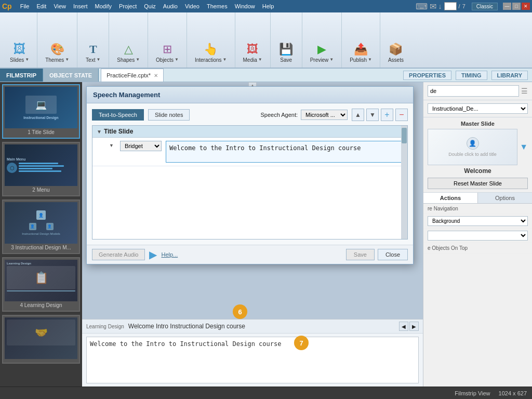 This screenshot has height=399, width=532. Describe the element at coordinates (387, 115) in the screenshot. I see `nav-add-btn: +` at that location.